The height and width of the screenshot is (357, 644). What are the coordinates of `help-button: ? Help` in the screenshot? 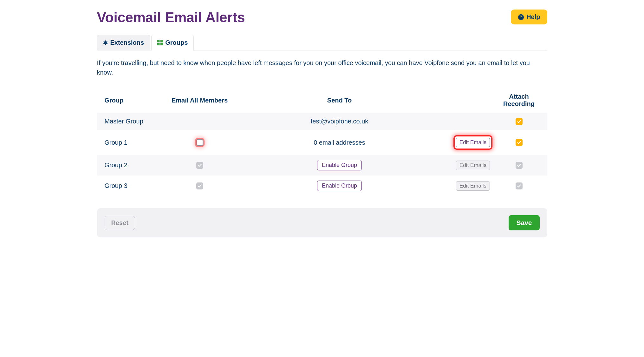 It's located at (529, 17).